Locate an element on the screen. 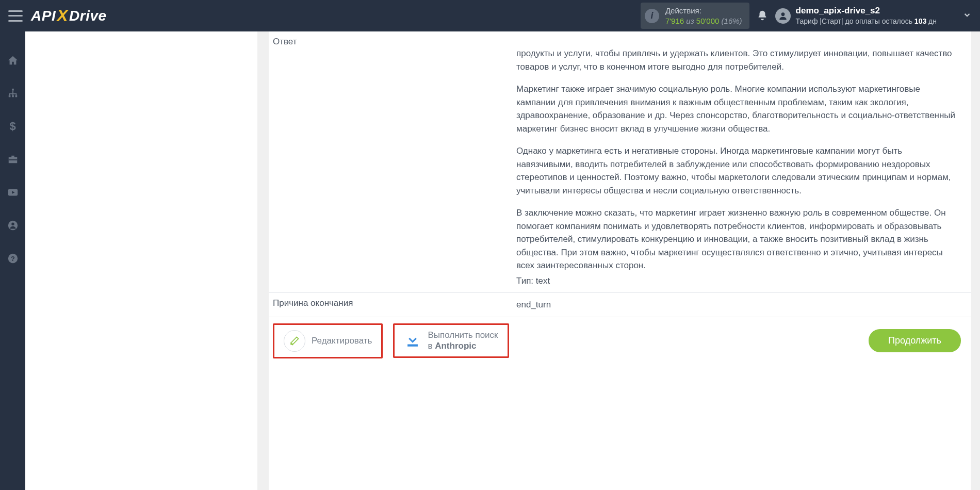  avatar-icon is located at coordinates (783, 16).